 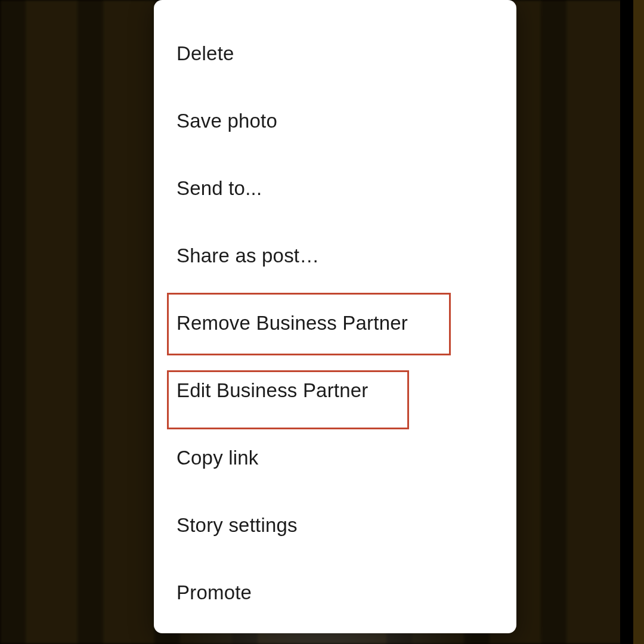 I want to click on menu-item-share-as-post: Share as post…, so click(x=335, y=256).